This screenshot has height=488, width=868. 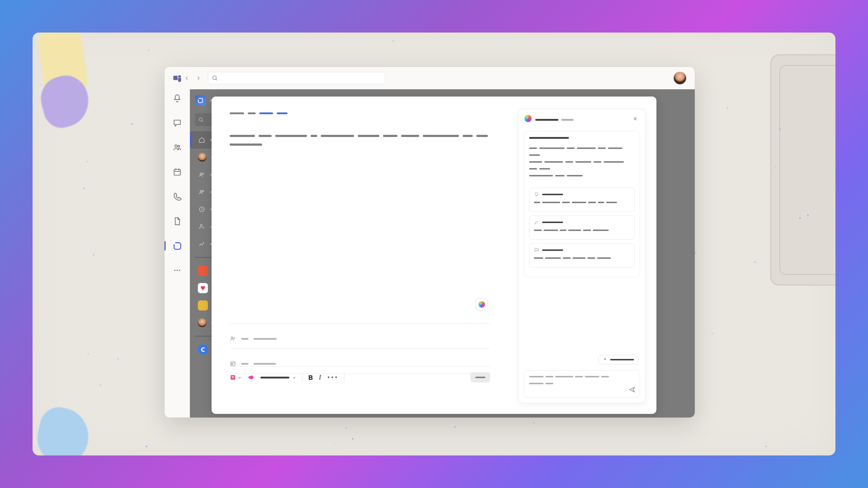 What do you see at coordinates (202, 244) in the screenshot?
I see `analytics-icon` at bounding box center [202, 244].